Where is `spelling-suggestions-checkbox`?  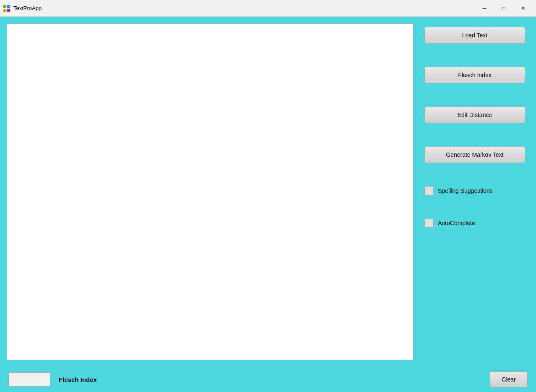 spelling-suggestions-checkbox is located at coordinates (429, 191).